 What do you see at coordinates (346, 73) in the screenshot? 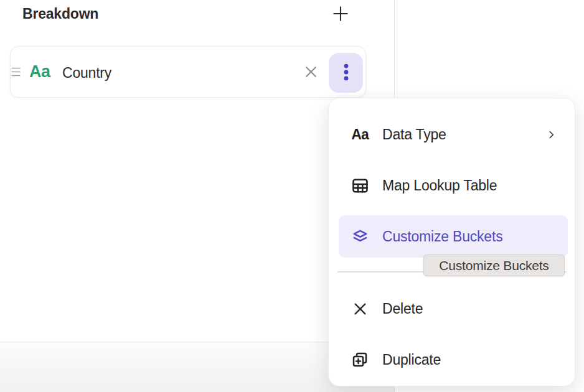
I see `kebab-dots-icon` at bounding box center [346, 73].